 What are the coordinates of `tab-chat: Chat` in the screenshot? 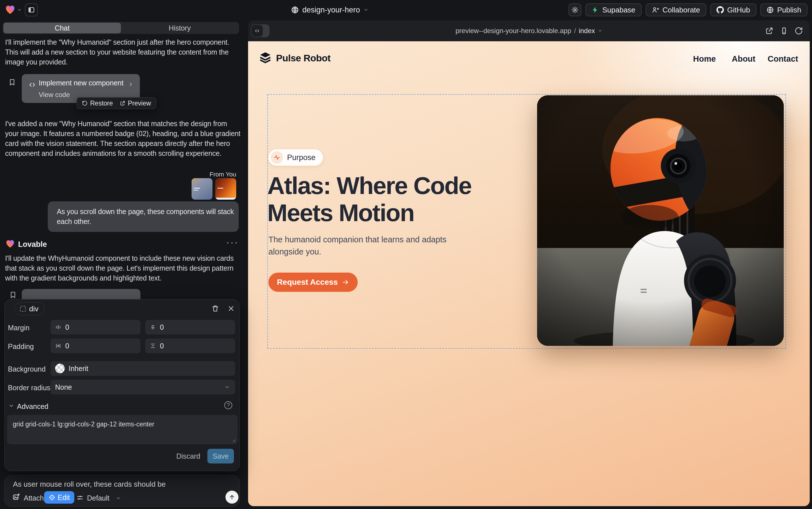 It's located at (62, 28).